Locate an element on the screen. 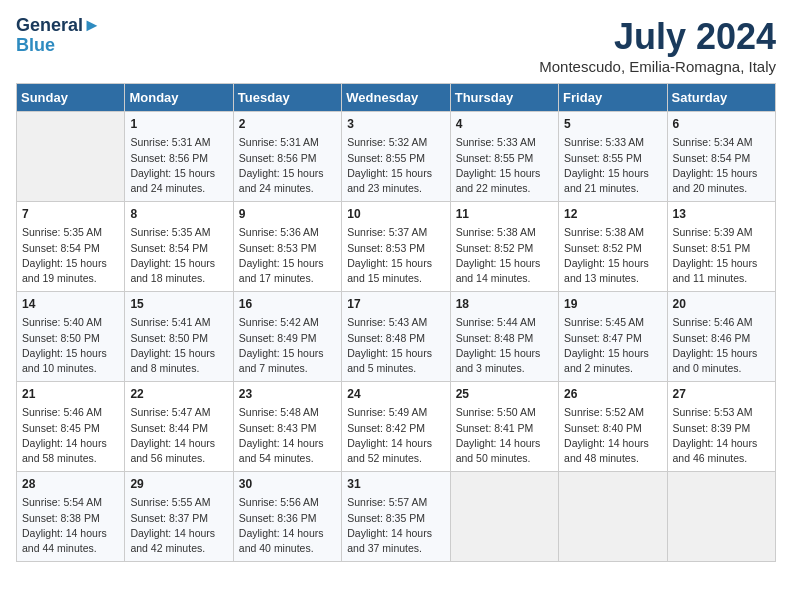  calendar-cell: 24Sunrise: 5:49 AMSunset: 8:42 PMDayligh… is located at coordinates (396, 427).